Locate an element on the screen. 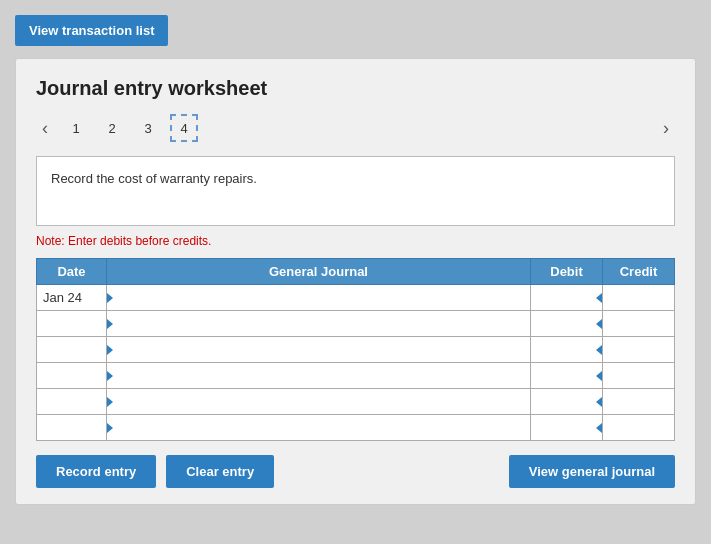 Image resolution: width=711 pixels, height=544 pixels. worksheet-title: Journal entry worksheet is located at coordinates (356, 88).